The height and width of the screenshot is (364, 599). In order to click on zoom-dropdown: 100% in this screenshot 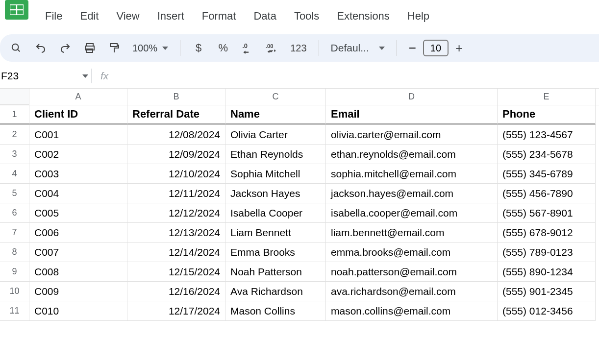, I will do `click(150, 48)`.